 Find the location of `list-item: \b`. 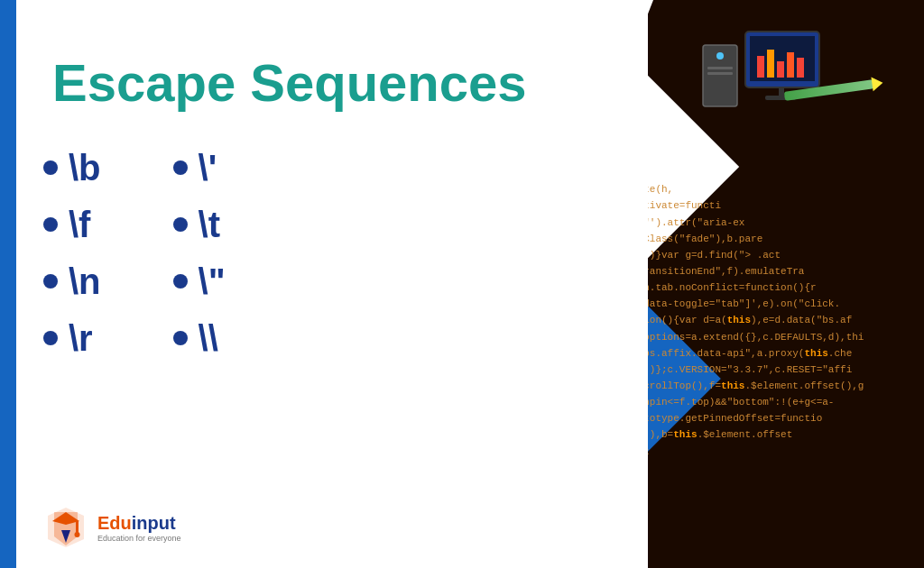

list-item: \b is located at coordinates (72, 168).